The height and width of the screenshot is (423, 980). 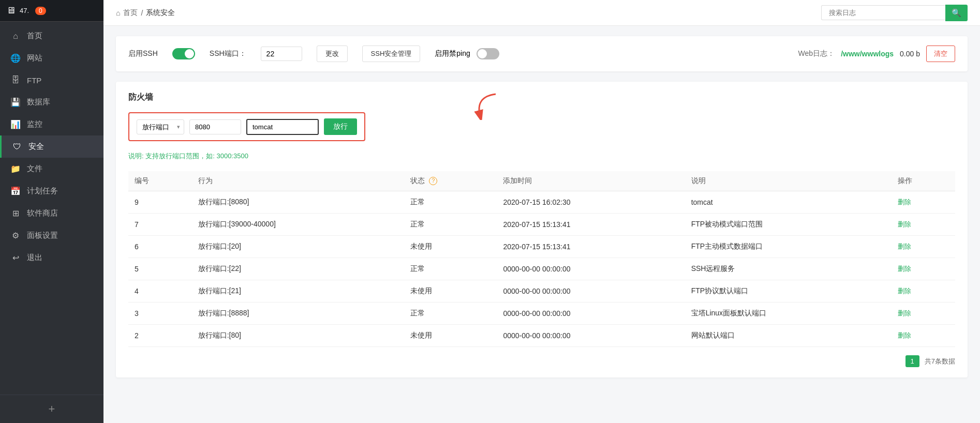 I want to click on search-input, so click(x=883, y=12).